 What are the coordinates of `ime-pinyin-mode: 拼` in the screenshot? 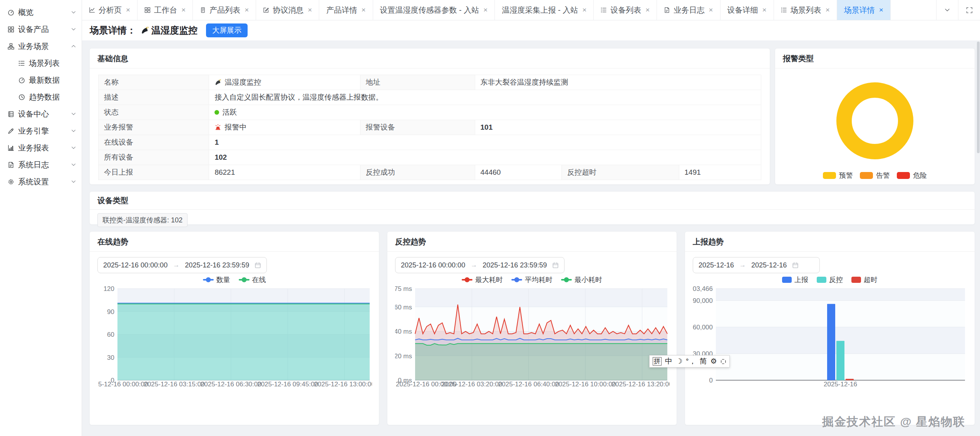 It's located at (657, 361).